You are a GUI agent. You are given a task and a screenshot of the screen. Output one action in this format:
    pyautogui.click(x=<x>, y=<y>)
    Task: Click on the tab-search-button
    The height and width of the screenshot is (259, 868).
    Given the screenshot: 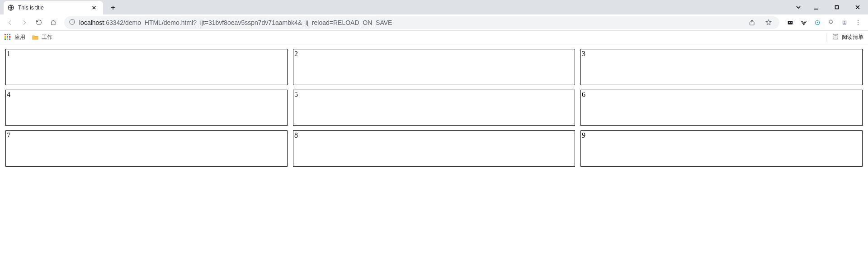 What is the action you would take?
    pyautogui.click(x=798, y=7)
    